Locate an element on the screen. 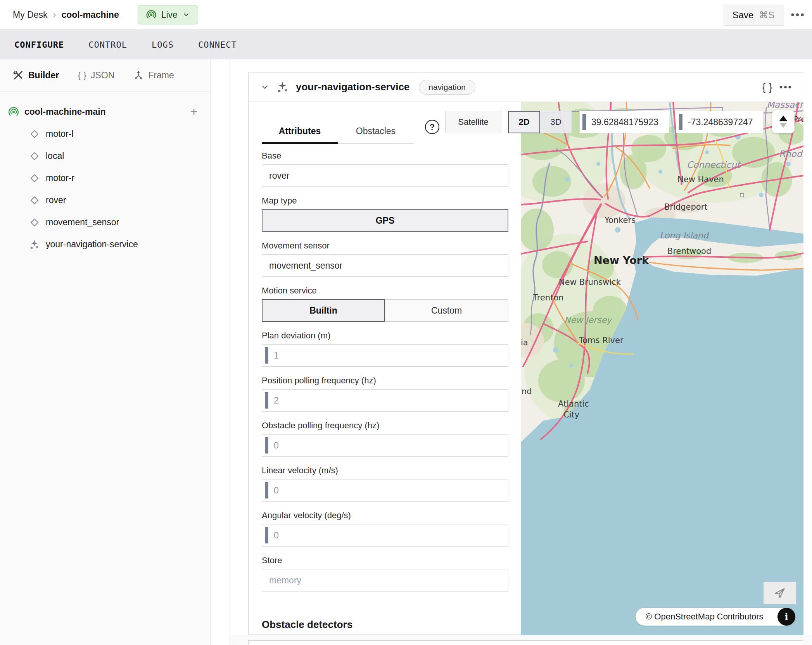 The width and height of the screenshot is (812, 645). custom-button: Custom is located at coordinates (447, 310).